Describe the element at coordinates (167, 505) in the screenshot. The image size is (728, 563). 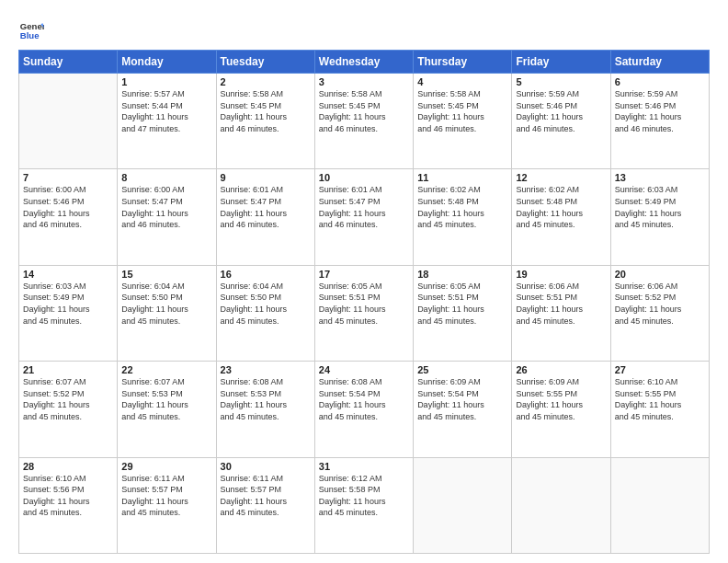
I see `calendar-cell: 29Sunrise: 6:11 AM Sunset: 5:57 PM Dayli…` at that location.